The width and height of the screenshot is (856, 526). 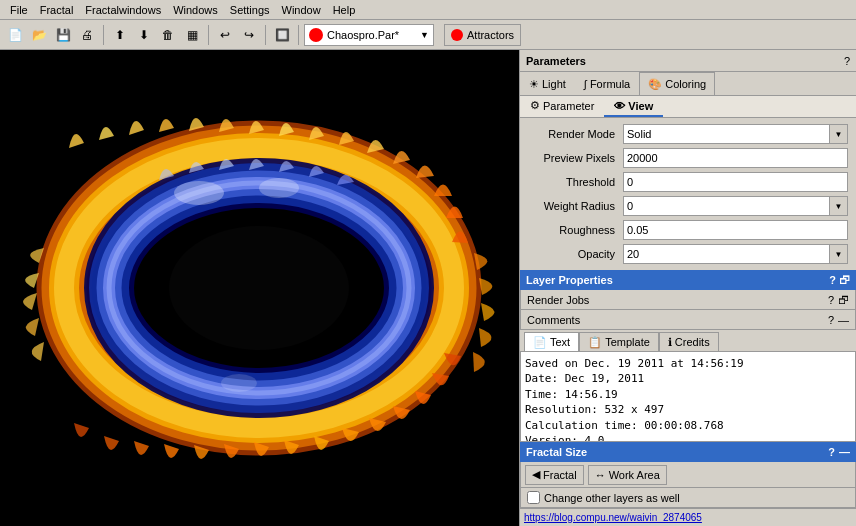 What do you see at coordinates (250, 10) in the screenshot?
I see `menu-settings: Settings` at bounding box center [250, 10].